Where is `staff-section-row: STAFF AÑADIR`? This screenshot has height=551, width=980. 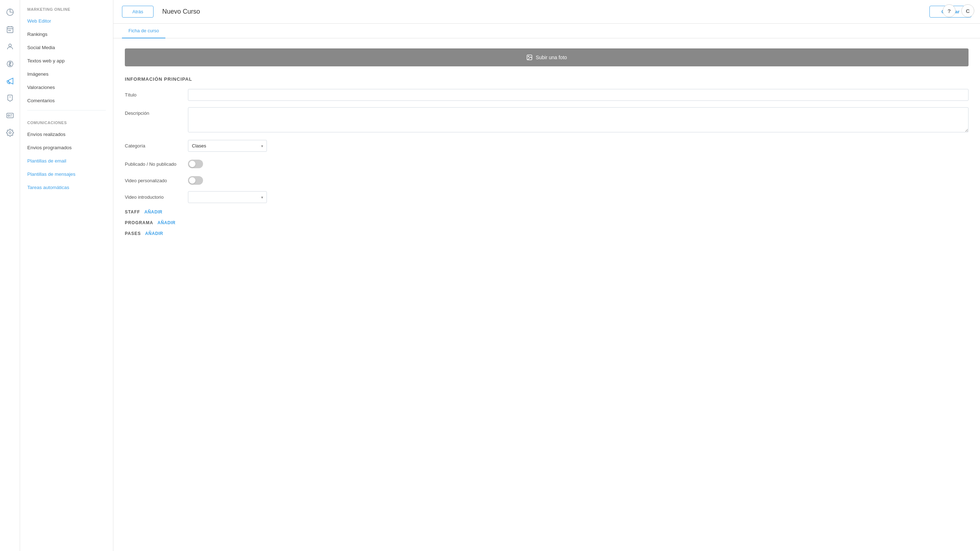 staff-section-row: STAFF AÑADIR is located at coordinates (547, 212).